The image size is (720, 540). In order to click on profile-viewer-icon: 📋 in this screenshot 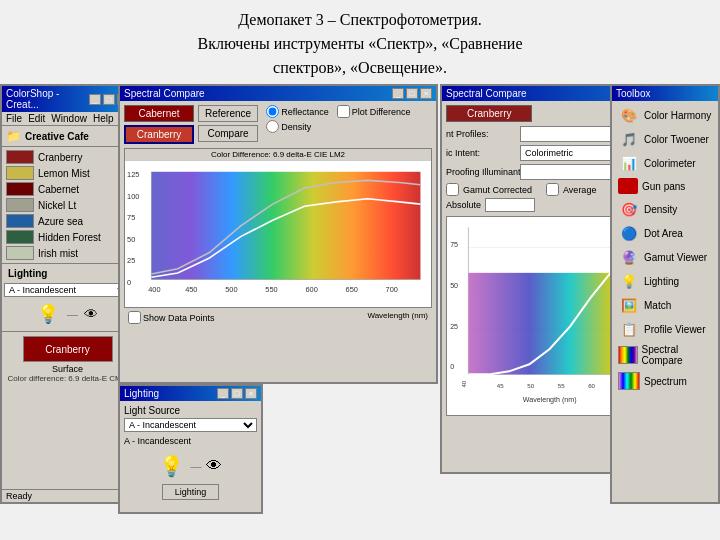, I will do `click(629, 329)`.